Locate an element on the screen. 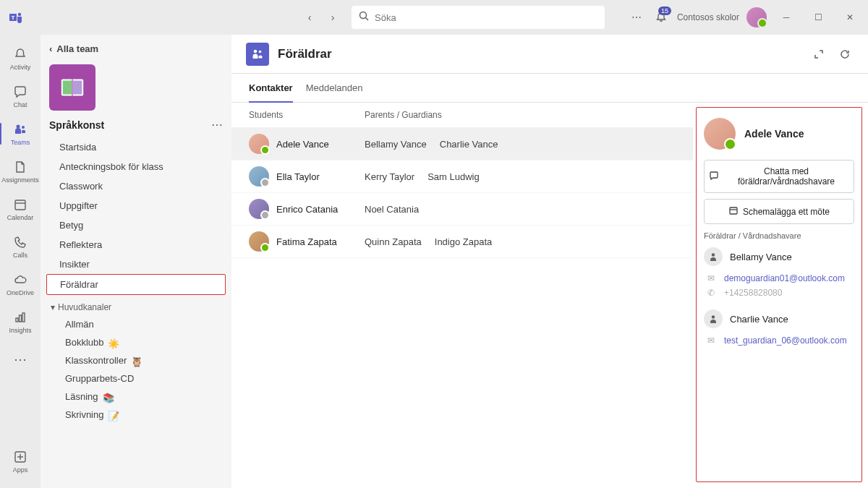  expand-icon is located at coordinates (819, 54).